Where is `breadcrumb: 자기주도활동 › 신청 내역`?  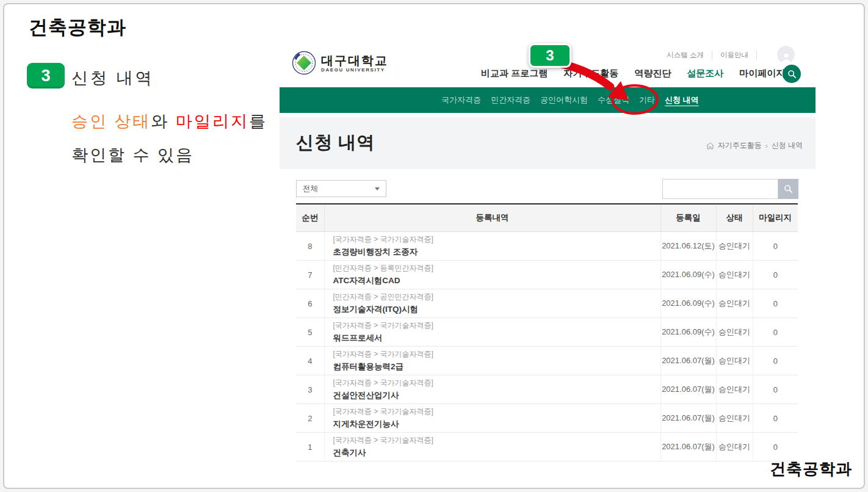
breadcrumb: 자기주도활동 › 신청 내역 is located at coordinates (754, 145).